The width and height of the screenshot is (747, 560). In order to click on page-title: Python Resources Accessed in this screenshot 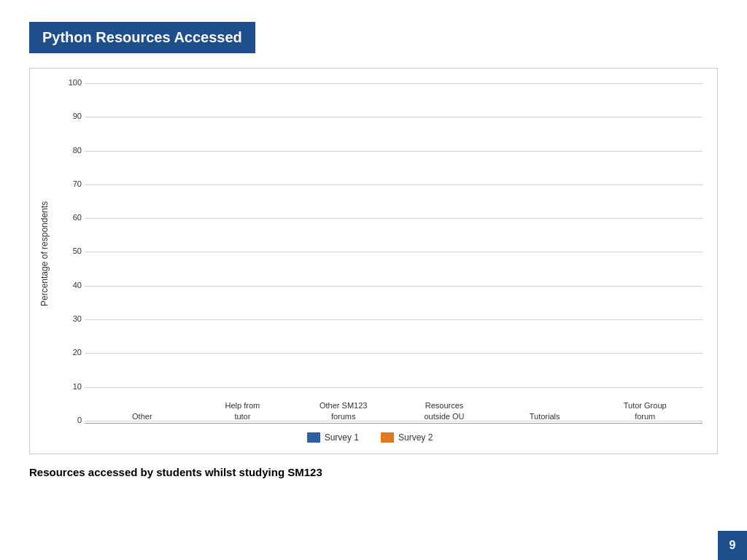, I will do `click(142, 37)`.